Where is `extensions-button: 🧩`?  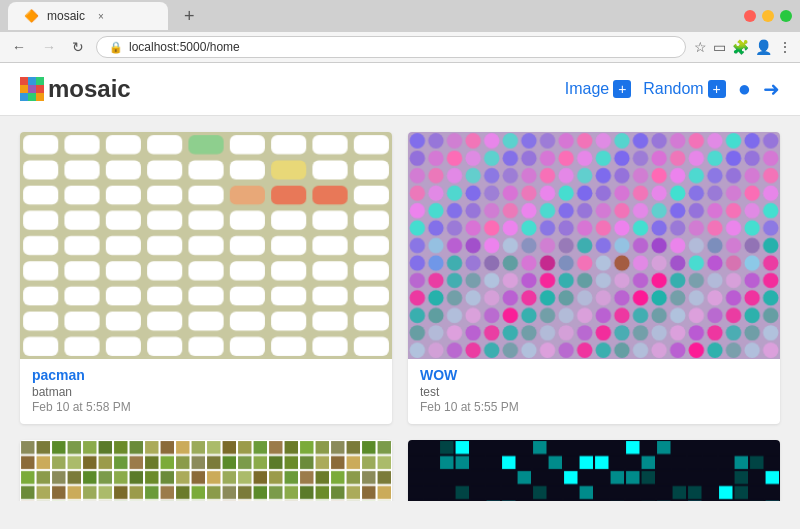 extensions-button: 🧩 is located at coordinates (740, 47).